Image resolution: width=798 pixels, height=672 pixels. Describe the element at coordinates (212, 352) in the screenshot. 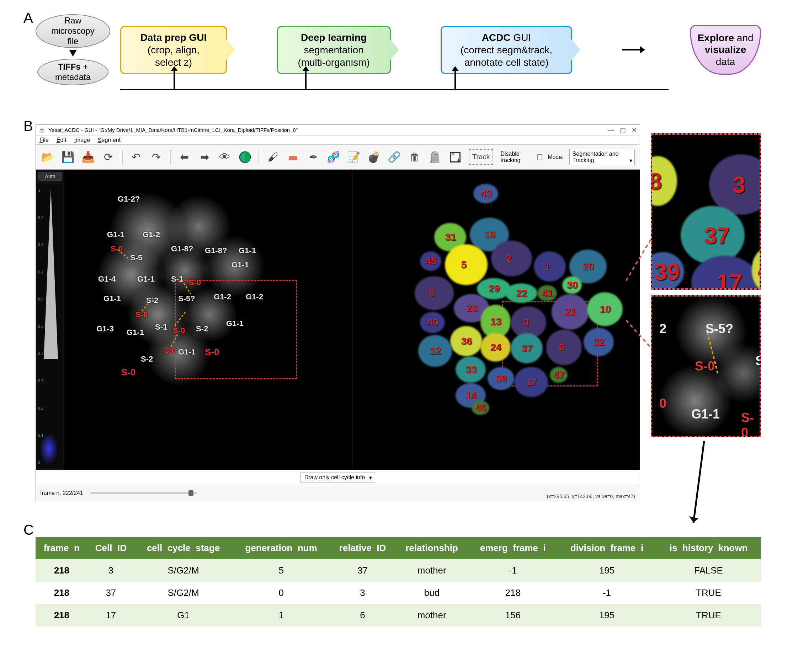

I see `cell-cycle-label: S-0` at that location.